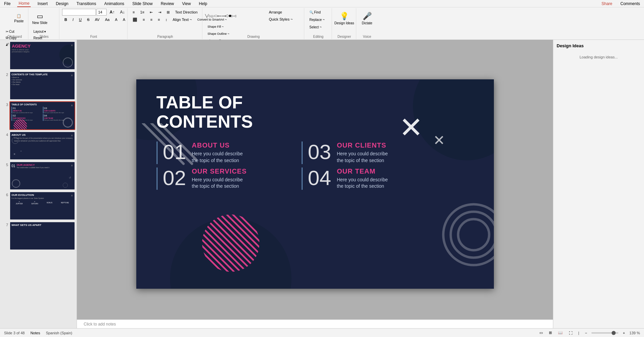  I want to click on notes-bar: Click to add notes, so click(315, 324).